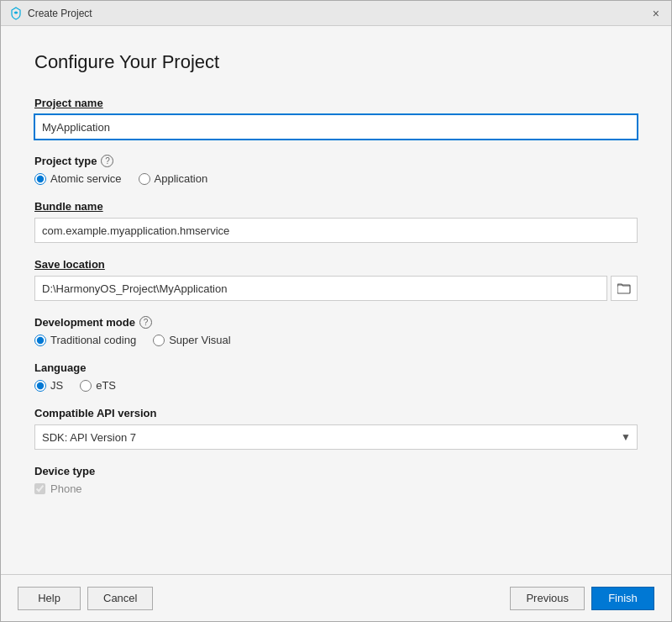 The width and height of the screenshot is (672, 622). Describe the element at coordinates (86, 598) in the screenshot. I see `footer-left: Help Cancel` at that location.